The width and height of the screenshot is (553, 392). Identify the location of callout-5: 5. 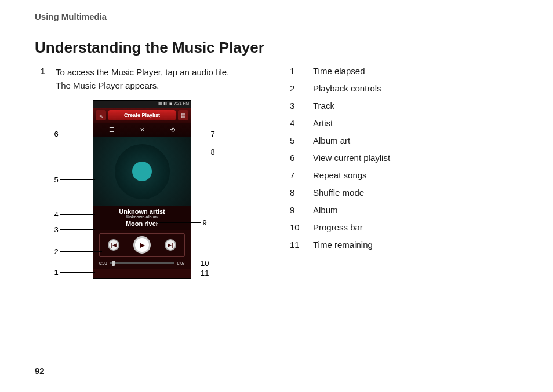
(74, 179).